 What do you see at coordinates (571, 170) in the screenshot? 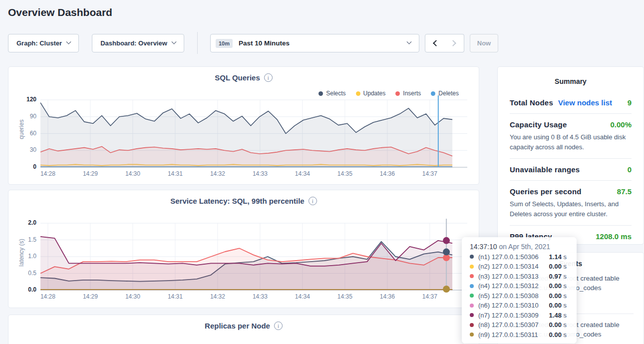
I see `summary-row: Unavailable ranges0` at bounding box center [571, 170].